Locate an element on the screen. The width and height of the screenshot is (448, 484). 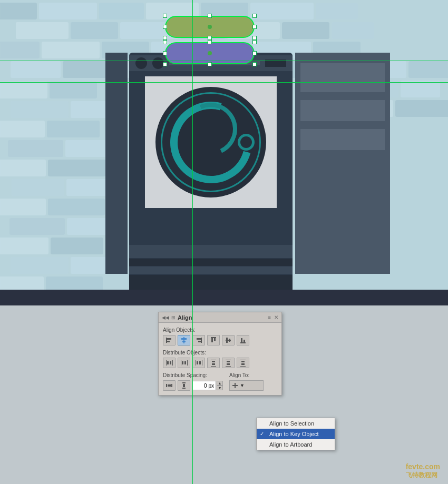
pill-selection-group is located at coordinates (210, 40).